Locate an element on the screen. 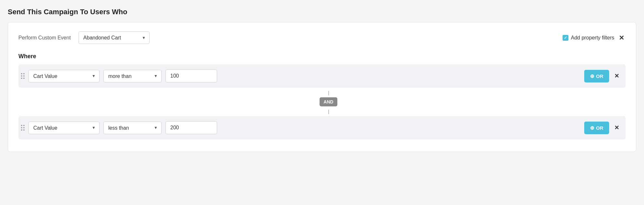 This screenshot has height=205, width=644. and-connector: AND is located at coordinates (328, 102).